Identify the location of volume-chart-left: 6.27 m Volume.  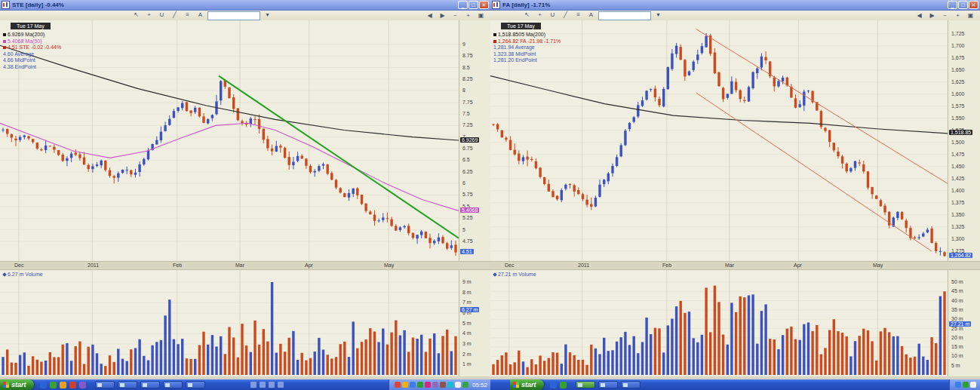
(229, 323).